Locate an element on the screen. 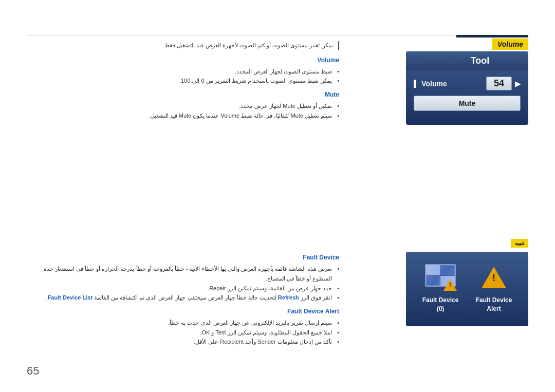 Image resolution: width=555 pixels, height=392 pixels. tool-content: ▌ Volume 54 ▶ Mute is located at coordinates (467, 94).